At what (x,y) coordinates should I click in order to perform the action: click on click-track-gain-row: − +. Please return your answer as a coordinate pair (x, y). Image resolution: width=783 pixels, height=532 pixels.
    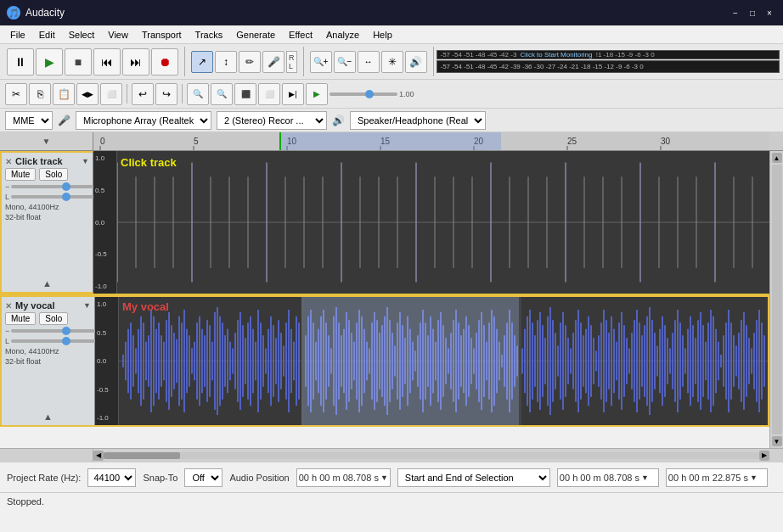
    Looking at the image, I should click on (48, 187).